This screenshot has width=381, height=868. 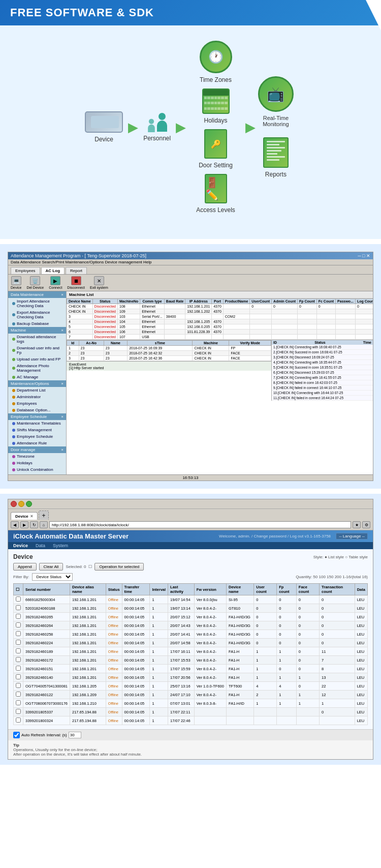 I want to click on sidebar-item-unlock: Unlock Combination, so click(x=37, y=470).